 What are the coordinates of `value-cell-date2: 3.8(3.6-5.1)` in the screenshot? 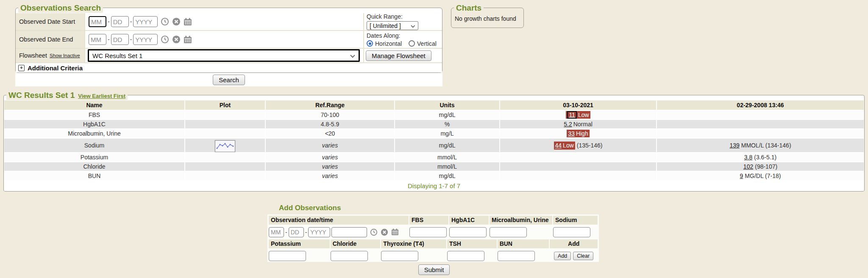 It's located at (760, 157).